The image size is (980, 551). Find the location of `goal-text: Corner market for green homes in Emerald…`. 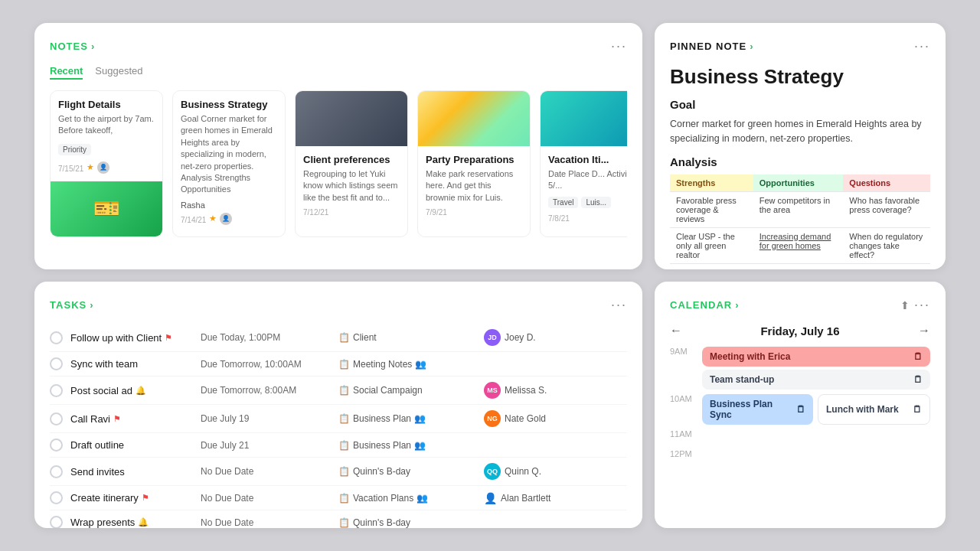

goal-text: Corner market for green homes in Emerald… is located at coordinates (800, 132).